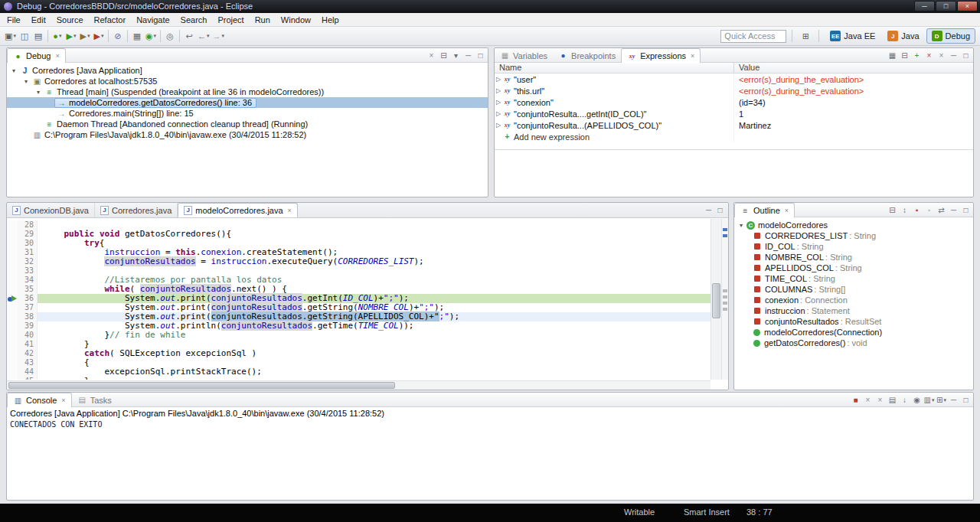 The width and height of the screenshot is (980, 522). I want to click on expression-row: ▷xy"conjuntoResulta...(APELLIDOS_COL)"Ma…, so click(733, 126).